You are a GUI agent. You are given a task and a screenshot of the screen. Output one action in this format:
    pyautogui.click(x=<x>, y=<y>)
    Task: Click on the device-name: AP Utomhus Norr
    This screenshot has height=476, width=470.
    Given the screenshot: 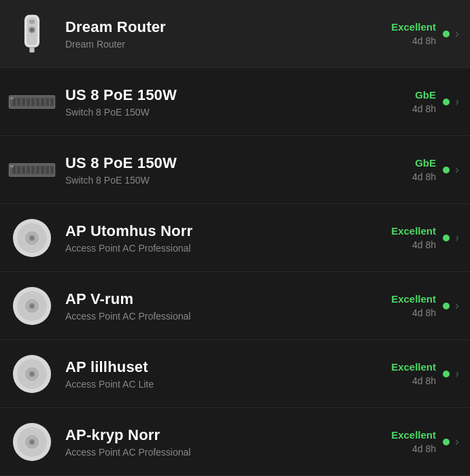 What is the action you would take?
    pyautogui.click(x=229, y=231)
    